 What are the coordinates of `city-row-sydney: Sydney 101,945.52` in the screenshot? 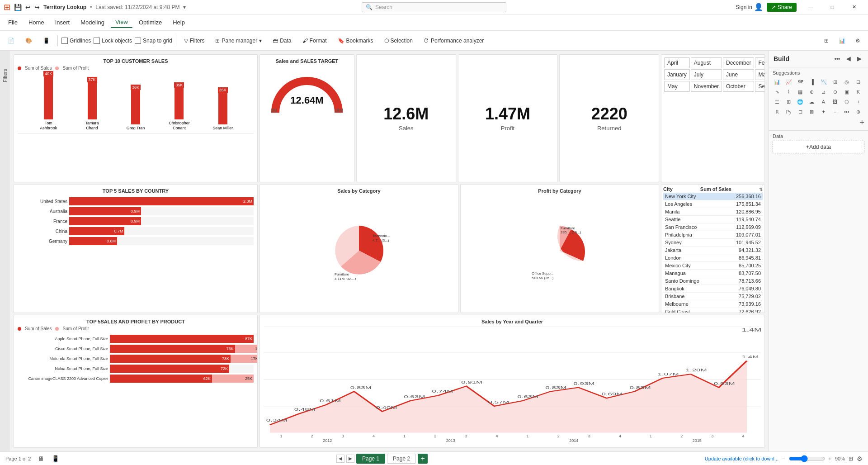 It's located at (713, 242).